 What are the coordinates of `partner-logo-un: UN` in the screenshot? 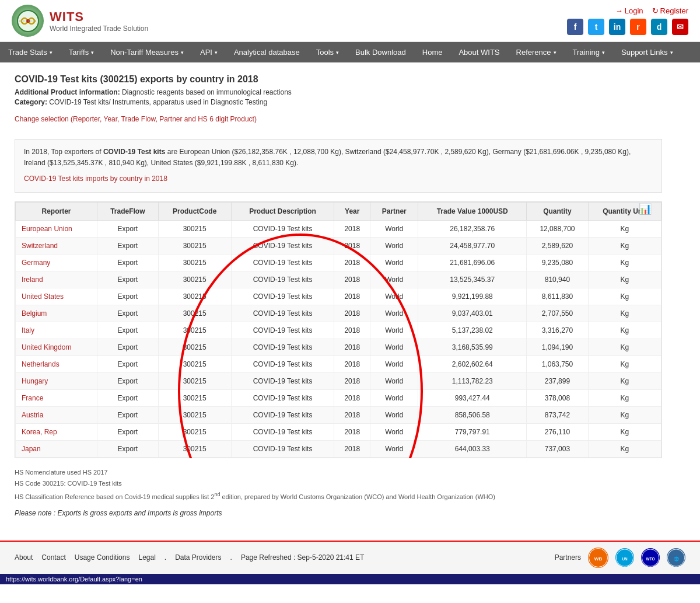 It's located at (625, 557).